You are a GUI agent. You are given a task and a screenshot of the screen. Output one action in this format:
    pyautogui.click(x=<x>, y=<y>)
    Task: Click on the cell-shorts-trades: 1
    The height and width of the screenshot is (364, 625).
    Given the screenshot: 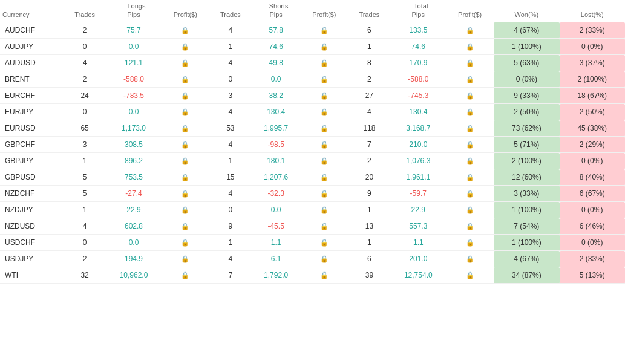 What is the action you would take?
    pyautogui.click(x=231, y=47)
    